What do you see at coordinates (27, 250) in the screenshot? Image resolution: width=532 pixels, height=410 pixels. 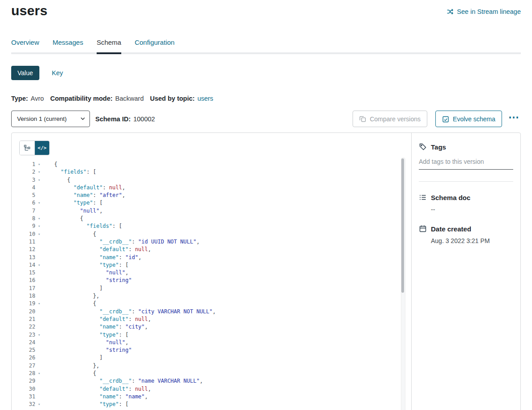 I see `line-number: 12` at bounding box center [27, 250].